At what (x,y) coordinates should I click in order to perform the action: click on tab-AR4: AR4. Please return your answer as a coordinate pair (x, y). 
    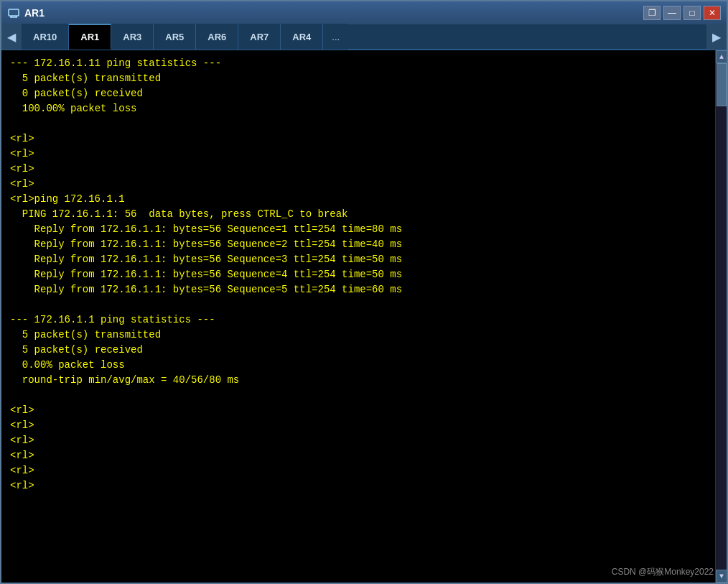
    Looking at the image, I should click on (302, 37).